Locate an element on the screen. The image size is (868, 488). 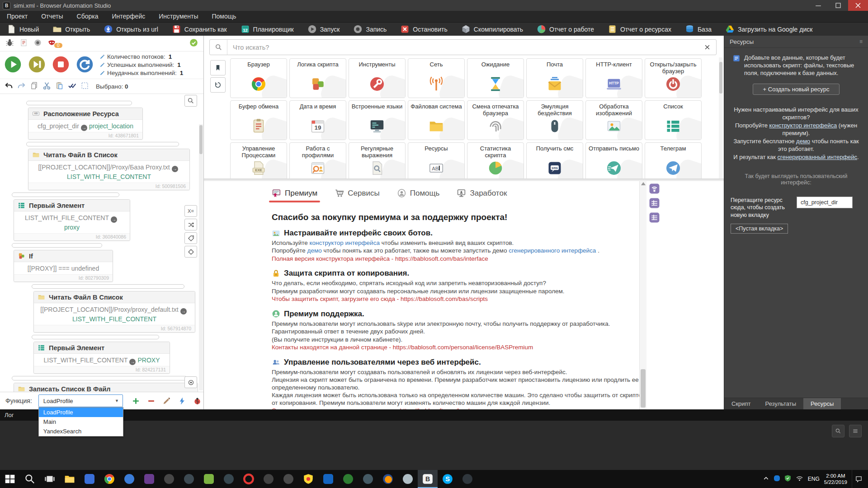
taskbar-task-view is located at coordinates (50, 479).